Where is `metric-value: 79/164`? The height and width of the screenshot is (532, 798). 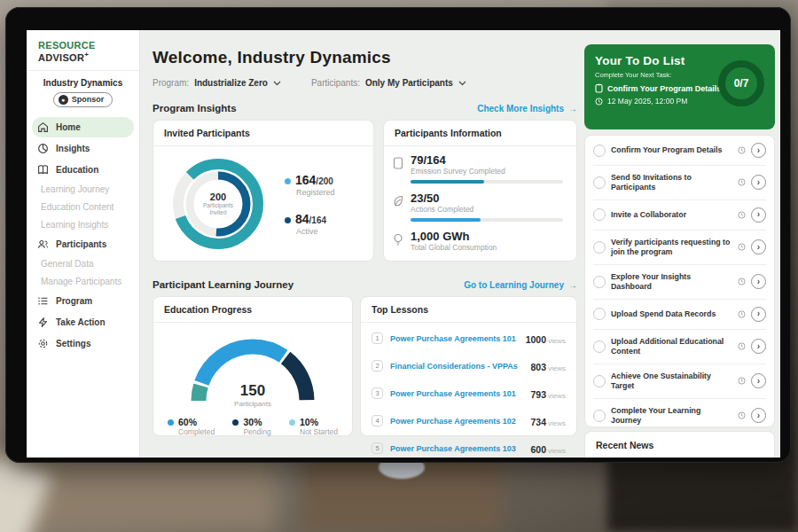 metric-value: 79/164 is located at coordinates (487, 160).